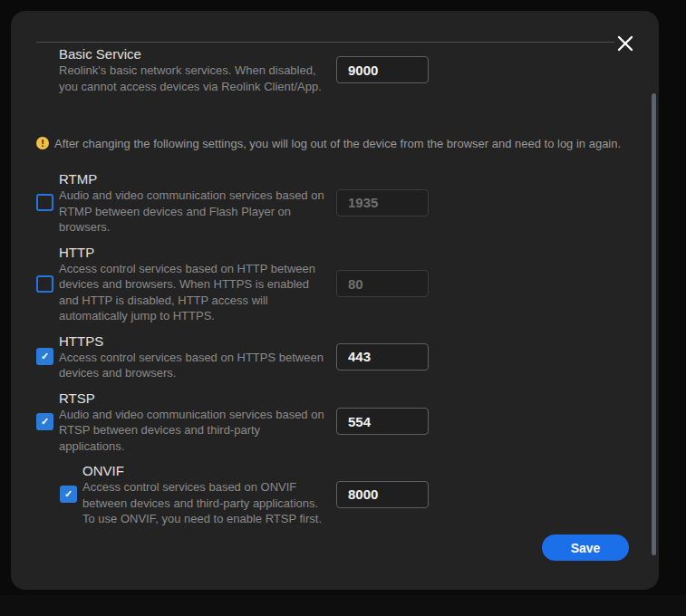 The height and width of the screenshot is (616, 686). Describe the element at coordinates (45, 357) in the screenshot. I see `https-checkbox: ✓` at that location.